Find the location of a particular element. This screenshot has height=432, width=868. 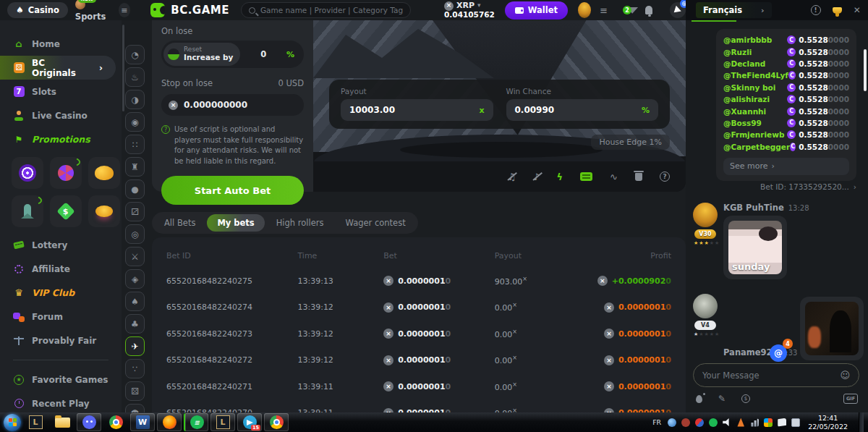

emoji-icon: ☺ is located at coordinates (845, 375).